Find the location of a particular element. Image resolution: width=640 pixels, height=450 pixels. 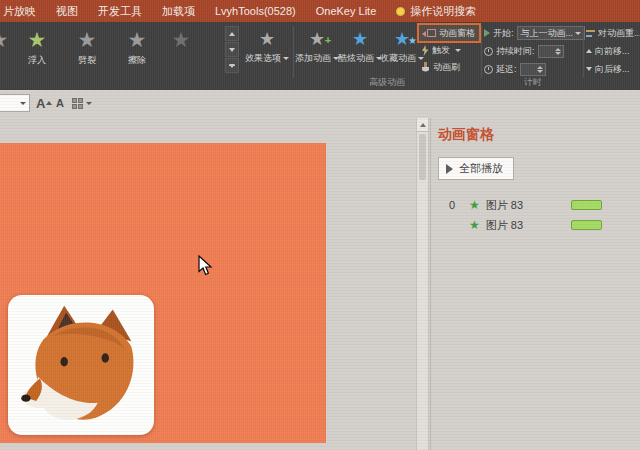

menu-tab-addins: 加载项 is located at coordinates (178, 11).